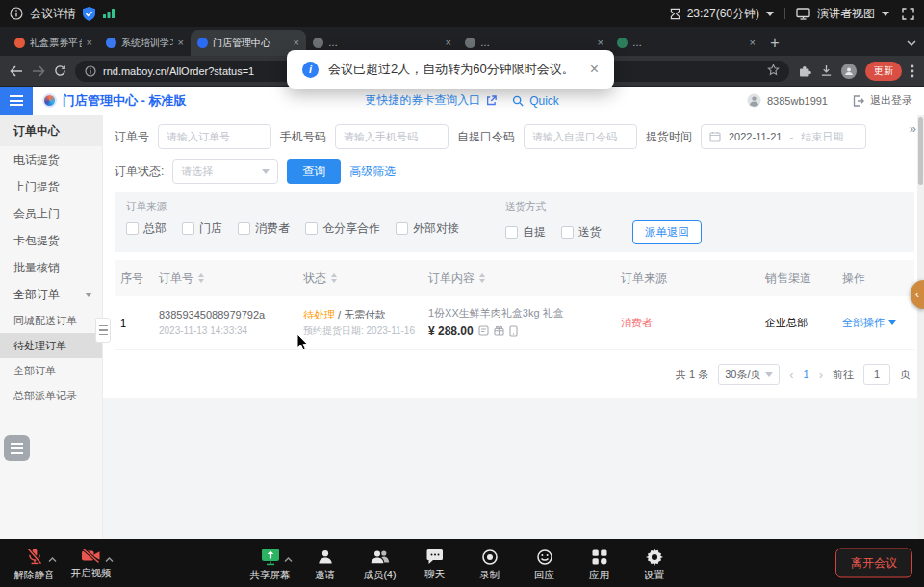 This screenshot has height=587, width=924. What do you see at coordinates (51, 294) in the screenshot?
I see `sidebar-group-all-orders: 全部订单` at bounding box center [51, 294].